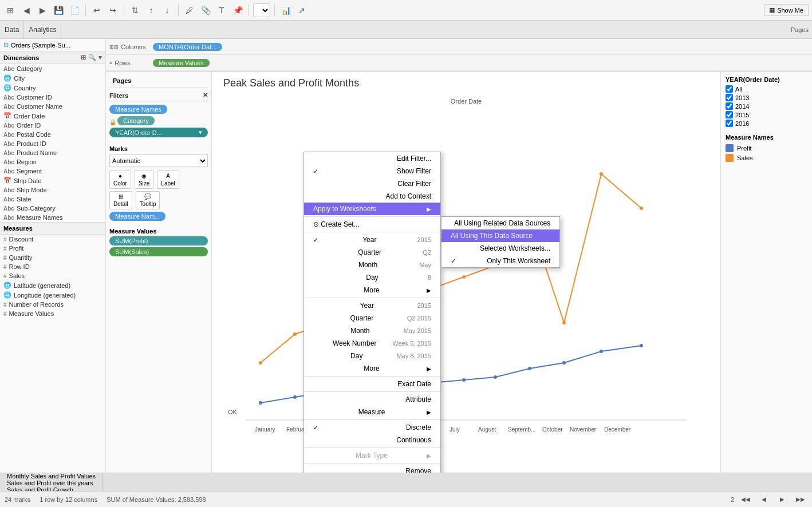 Image resolution: width=812 pixels, height=507 pixels. What do you see at coordinates (53, 314) in the screenshot?
I see `sidebar-meas-measure-values: #Measure Values` at bounding box center [53, 314].